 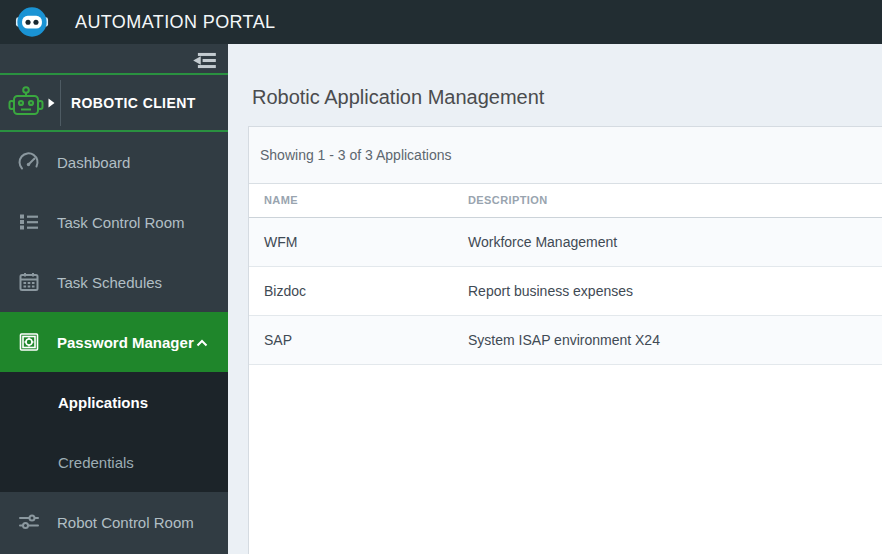 What do you see at coordinates (176, 22) in the screenshot?
I see `app-title: AUTOMATION PORTAL` at bounding box center [176, 22].